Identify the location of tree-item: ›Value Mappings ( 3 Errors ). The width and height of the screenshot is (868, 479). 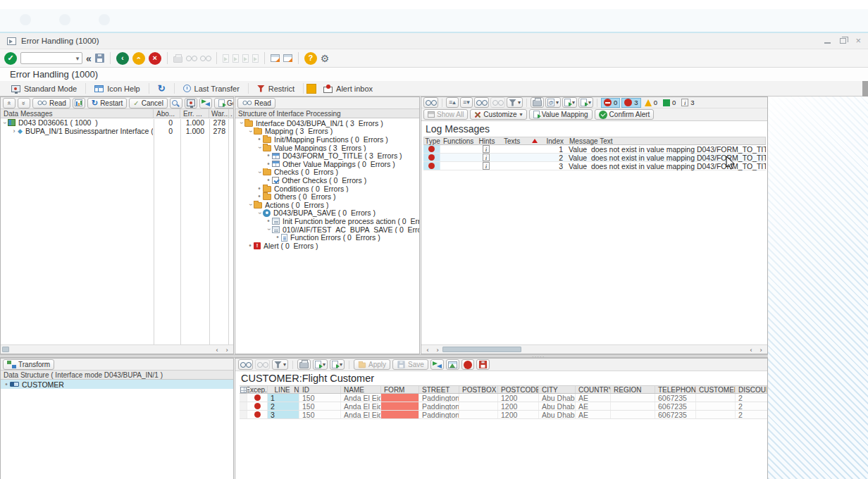
(327, 148).